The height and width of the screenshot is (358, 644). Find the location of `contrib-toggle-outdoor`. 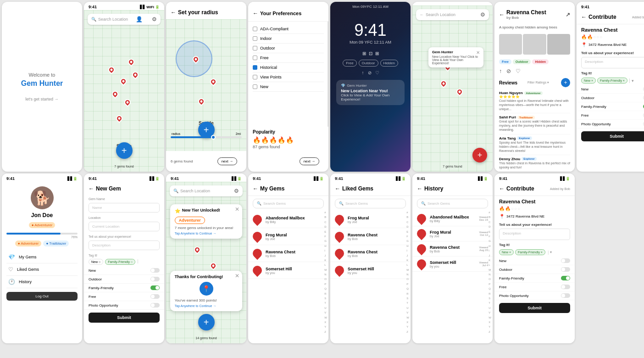

contrib-toggle-outdoor is located at coordinates (566, 269).